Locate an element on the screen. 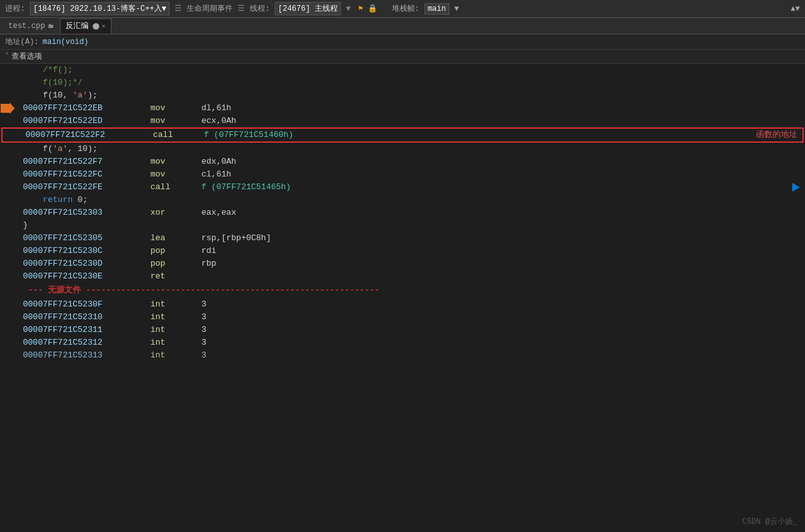  code-comment-2: f(10);*/ is located at coordinates (53, 83).